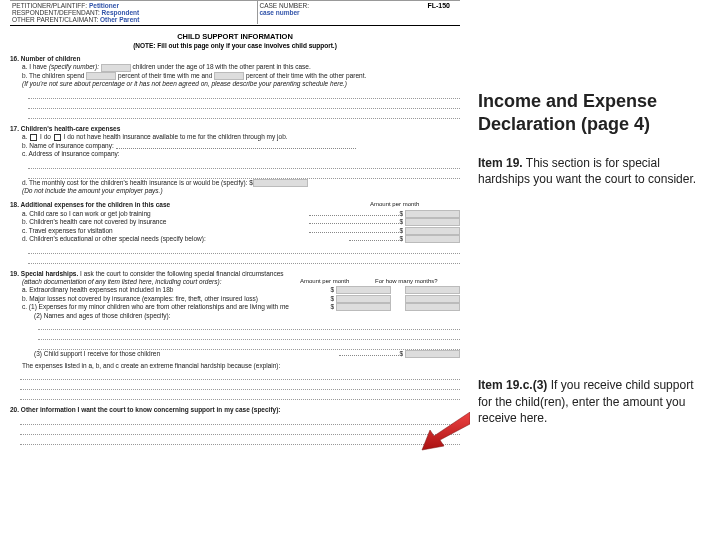 The image size is (720, 540). I want to click on i16b-fill1, so click(101, 76).